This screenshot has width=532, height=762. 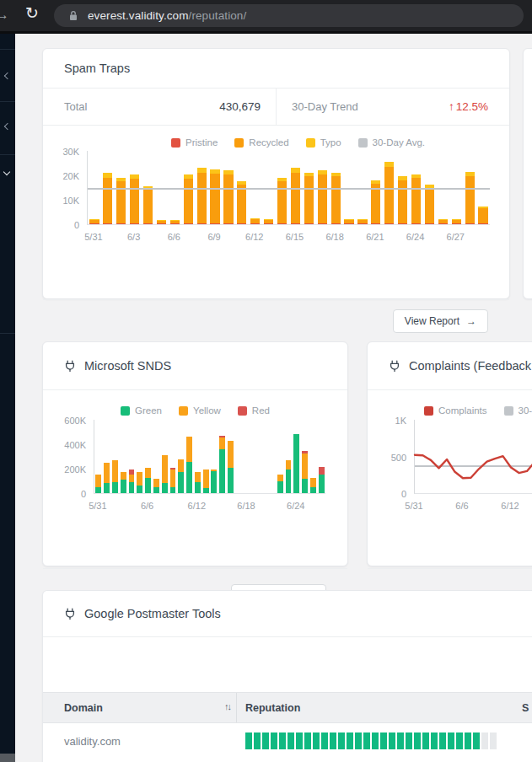 What do you see at coordinates (194, 142) in the screenshot?
I see `legend-item: Pristine` at bounding box center [194, 142].